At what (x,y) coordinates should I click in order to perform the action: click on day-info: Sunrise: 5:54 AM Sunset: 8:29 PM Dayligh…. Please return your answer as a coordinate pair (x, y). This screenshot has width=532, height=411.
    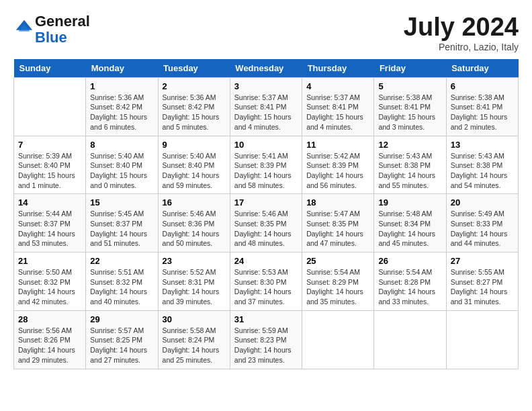
    Looking at the image, I should click on (338, 287).